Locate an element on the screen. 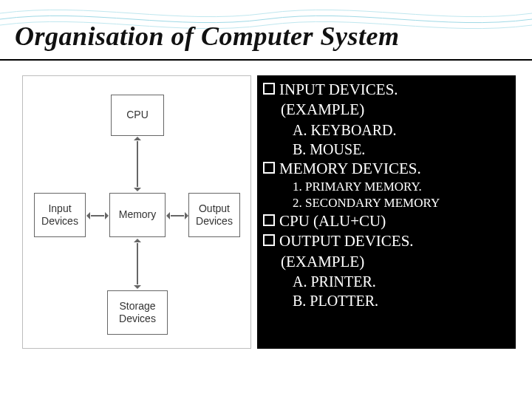 The image size is (532, 399). list-subtext: A. KEYBOARD. is located at coordinates (385, 130).